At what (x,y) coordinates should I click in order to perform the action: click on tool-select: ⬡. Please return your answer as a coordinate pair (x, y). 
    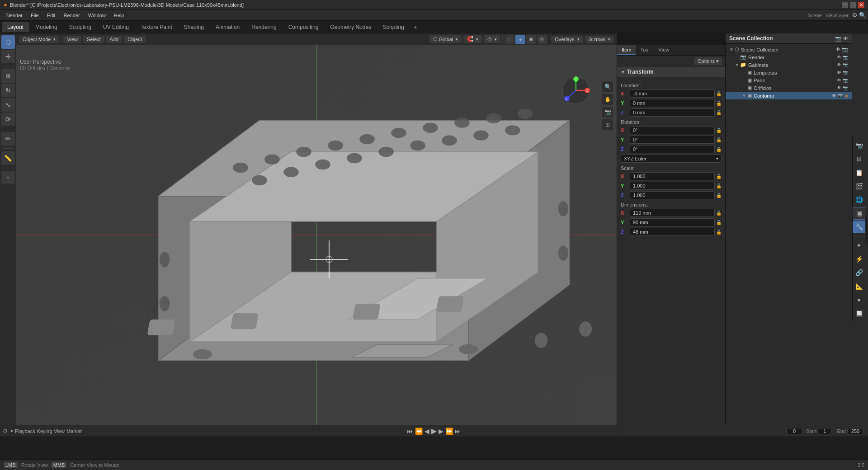
    Looking at the image, I should click on (8, 42).